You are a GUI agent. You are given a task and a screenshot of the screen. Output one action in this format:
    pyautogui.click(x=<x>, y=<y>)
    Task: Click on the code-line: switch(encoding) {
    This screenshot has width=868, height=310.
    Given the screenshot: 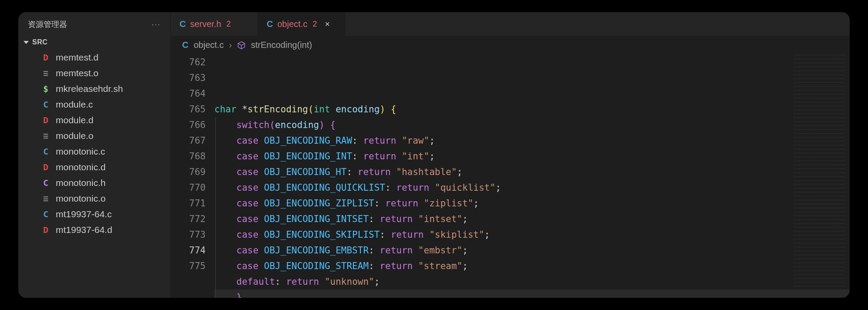 What is the action you would take?
    pyautogui.click(x=532, y=125)
    